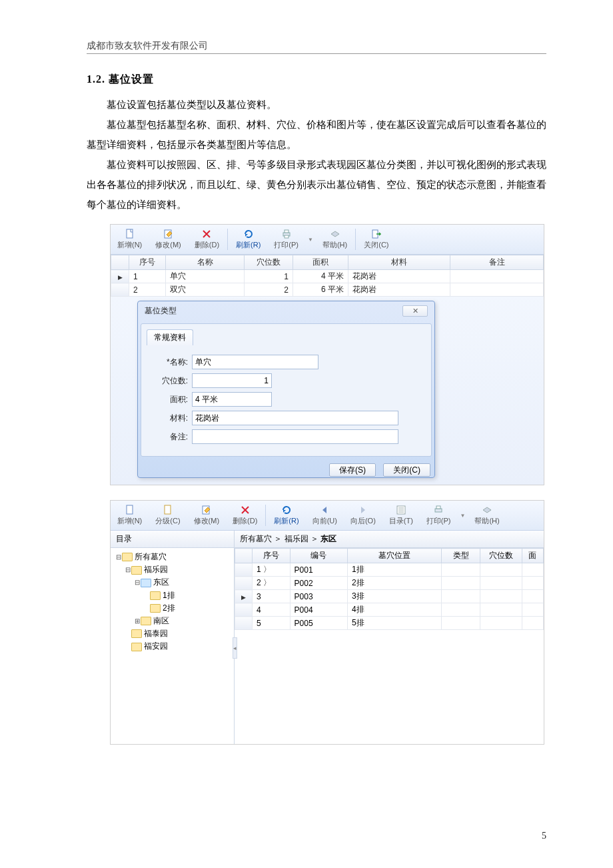 Image resolution: width=613 pixels, height=868 pixels. I want to click on dialog-close-button: ✕, so click(415, 311).